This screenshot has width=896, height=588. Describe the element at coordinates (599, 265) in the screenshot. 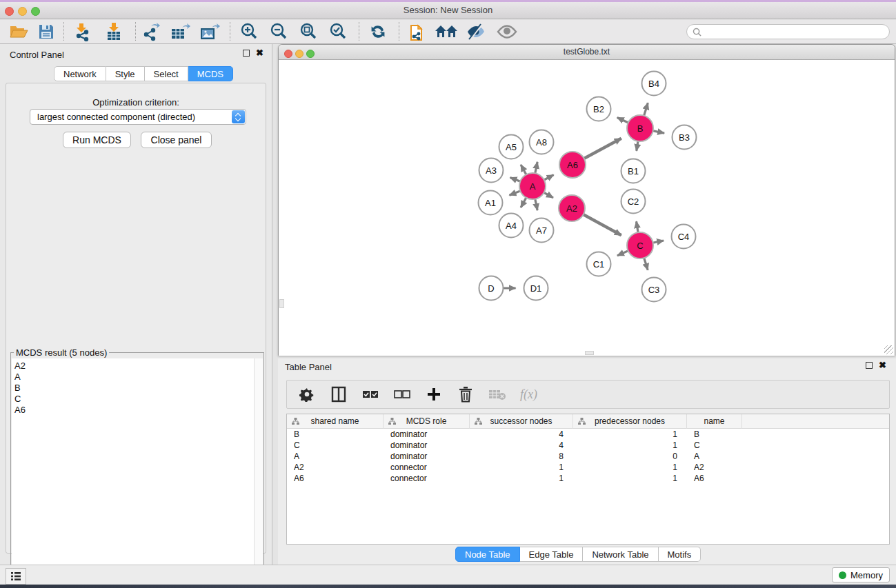

I see `node-C1: C1` at that location.